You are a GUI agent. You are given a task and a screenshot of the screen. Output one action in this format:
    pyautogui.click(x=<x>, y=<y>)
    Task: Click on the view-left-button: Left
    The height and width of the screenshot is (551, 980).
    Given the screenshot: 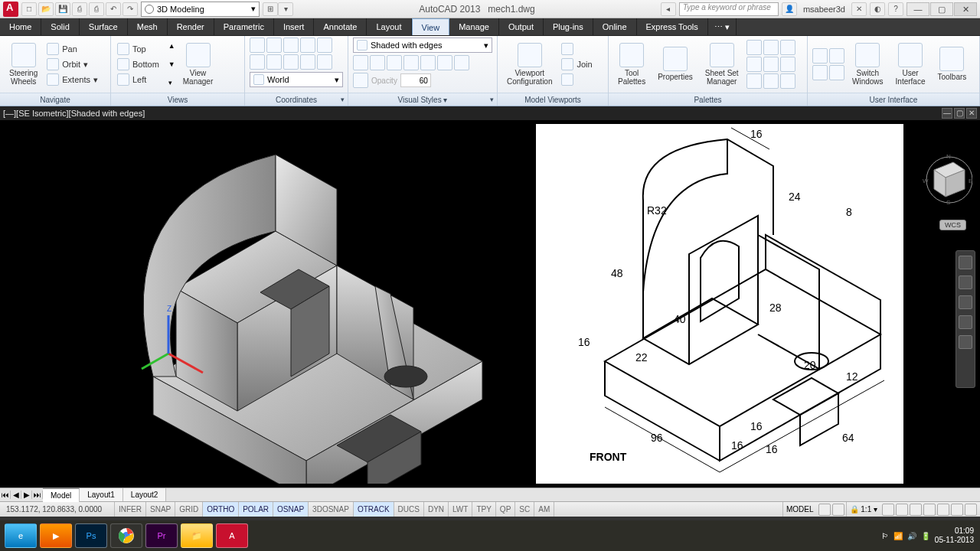 What is the action you would take?
    pyautogui.click(x=138, y=80)
    